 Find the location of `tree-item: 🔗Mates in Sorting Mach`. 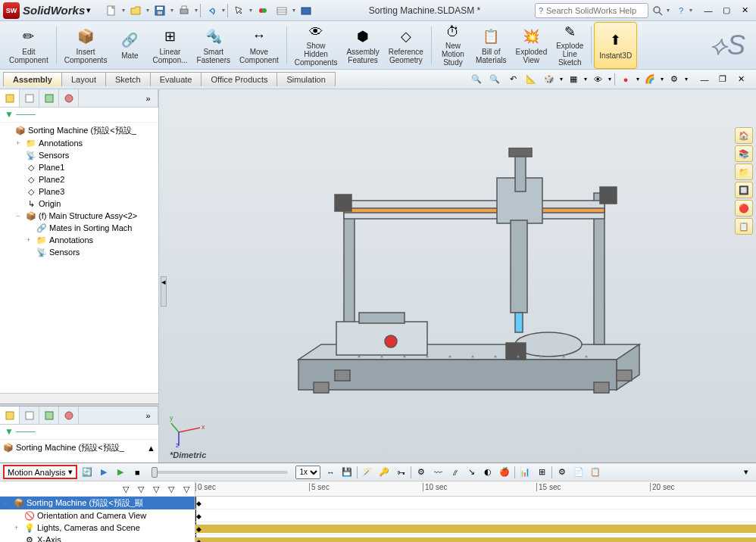

tree-item: 🔗Mates in Sorting Mach is located at coordinates (79, 228).